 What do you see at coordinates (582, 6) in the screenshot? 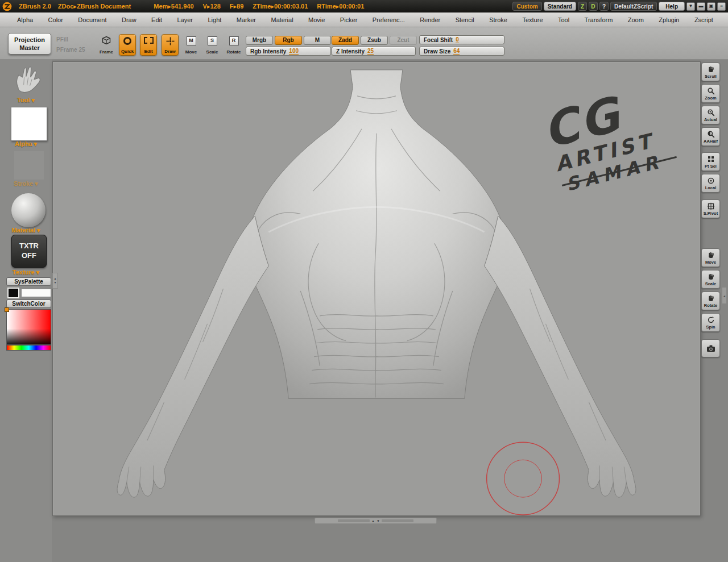
I see `zoom-doc-button: Z` at bounding box center [582, 6].